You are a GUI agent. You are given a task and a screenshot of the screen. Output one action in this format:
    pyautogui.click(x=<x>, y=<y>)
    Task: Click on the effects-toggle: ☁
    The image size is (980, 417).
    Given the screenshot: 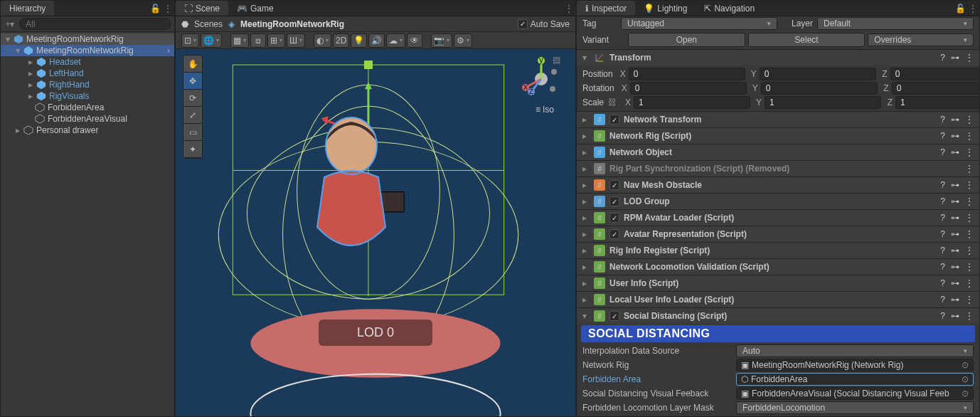 What is the action you would take?
    pyautogui.click(x=395, y=41)
    